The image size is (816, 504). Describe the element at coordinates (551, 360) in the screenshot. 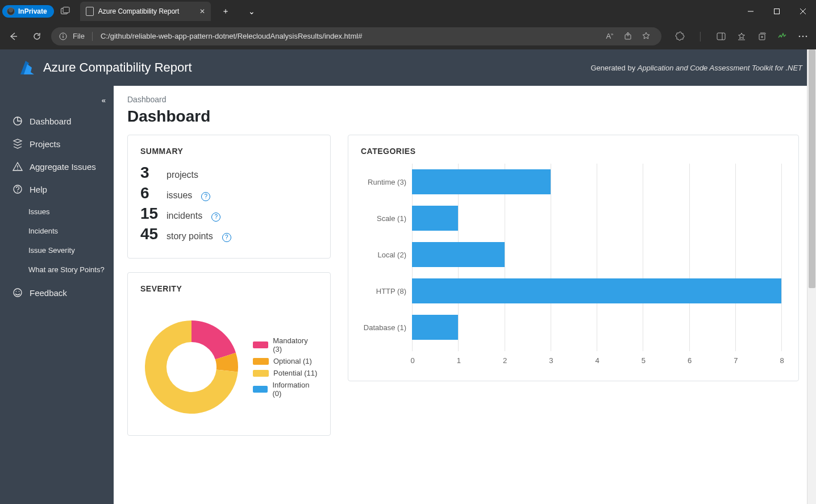

I see `x-tick-label: 3` at that location.